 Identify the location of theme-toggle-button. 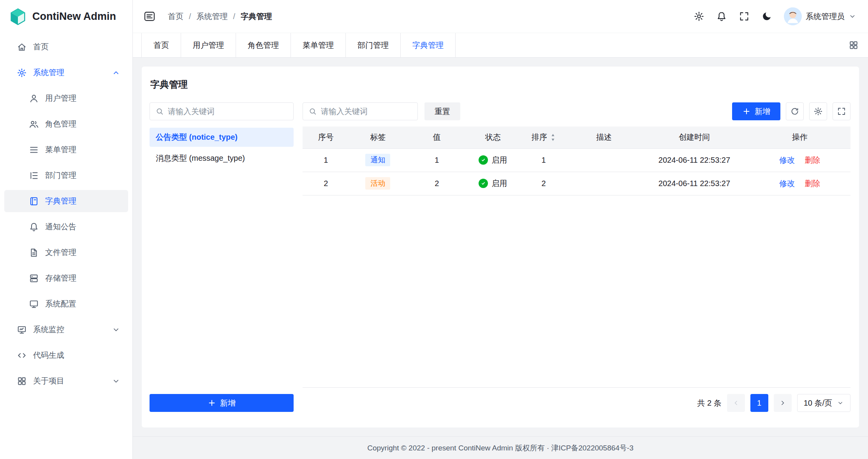
(767, 16).